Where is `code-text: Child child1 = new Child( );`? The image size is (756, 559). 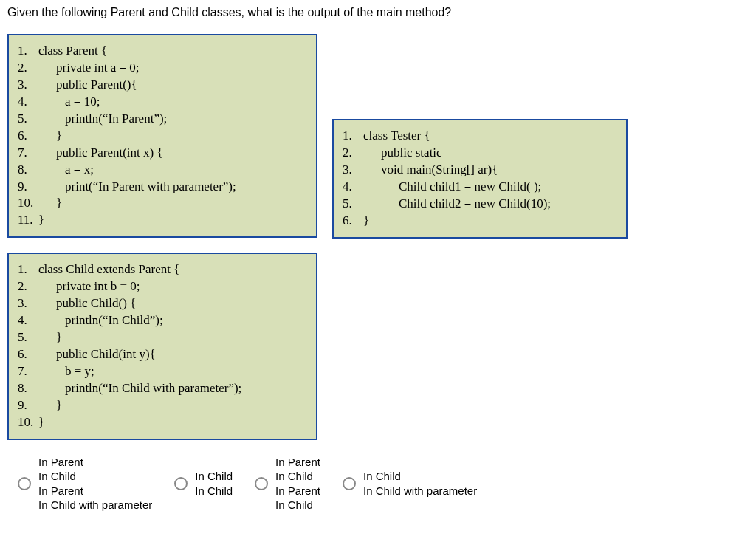 code-text: Child child1 = new Child( ); is located at coordinates (452, 188).